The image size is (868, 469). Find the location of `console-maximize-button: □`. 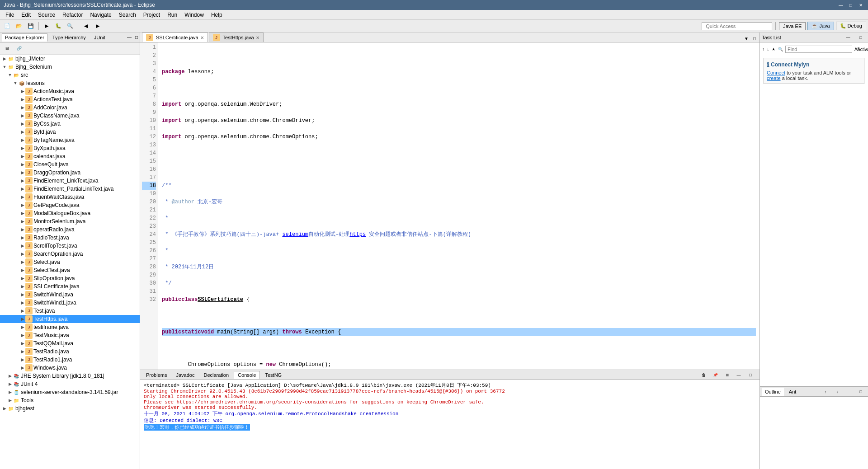

console-maximize-button: □ is located at coordinates (750, 375).